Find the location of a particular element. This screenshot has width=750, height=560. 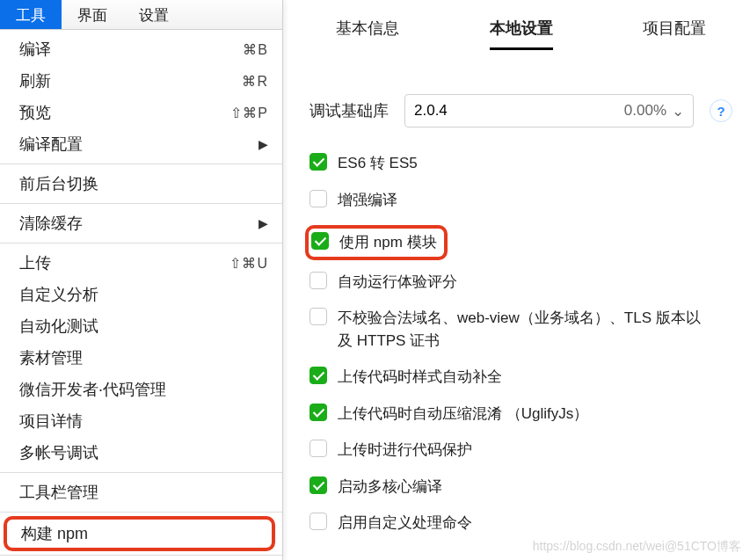

menu-build-npm: 构建 npm is located at coordinates (139, 534).